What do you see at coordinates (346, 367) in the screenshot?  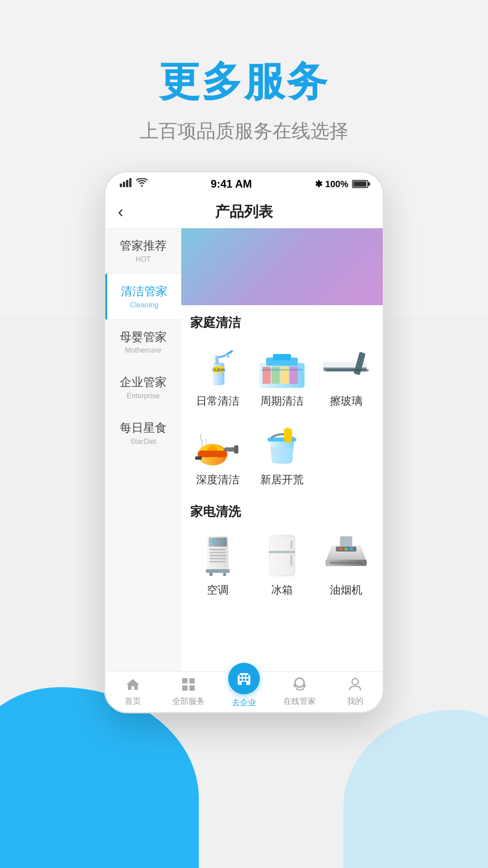 I see `squeegee-icon` at bounding box center [346, 367].